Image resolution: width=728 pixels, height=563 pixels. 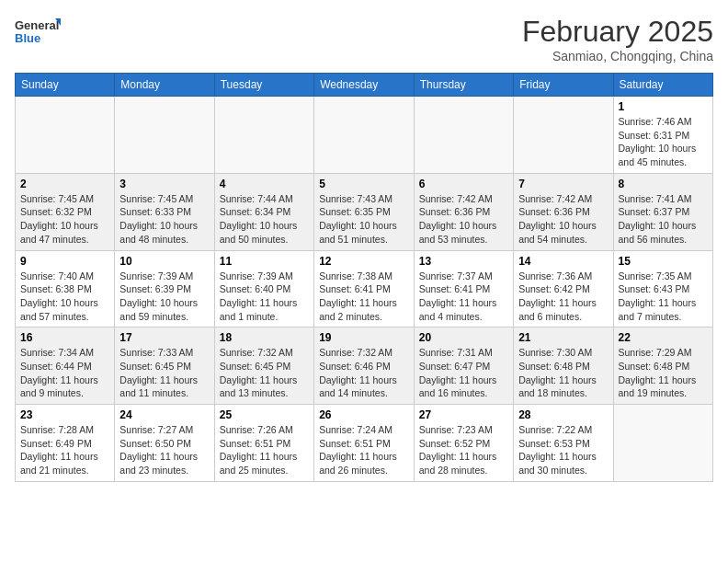 What do you see at coordinates (664, 373) in the screenshot?
I see `day-info: Sunrise: 7:29 AM Sunset: 6:48 PM Dayligh…` at bounding box center [664, 373].